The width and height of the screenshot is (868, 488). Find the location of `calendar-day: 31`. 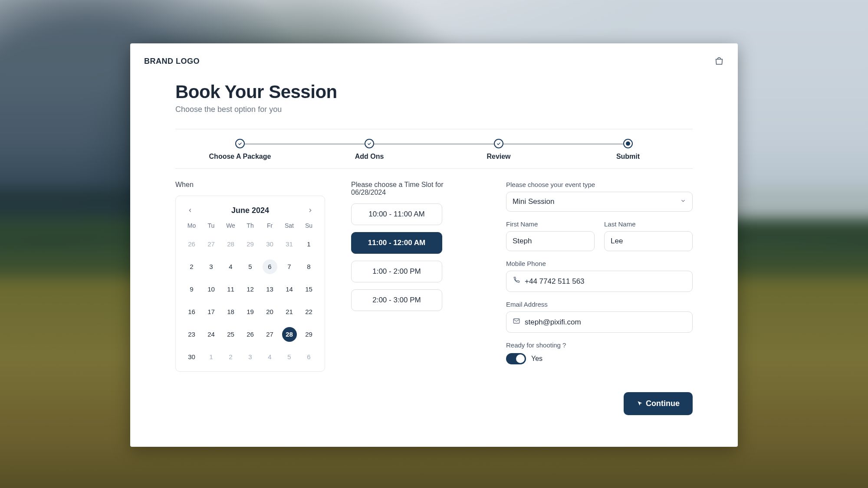

calendar-day: 31 is located at coordinates (289, 244).